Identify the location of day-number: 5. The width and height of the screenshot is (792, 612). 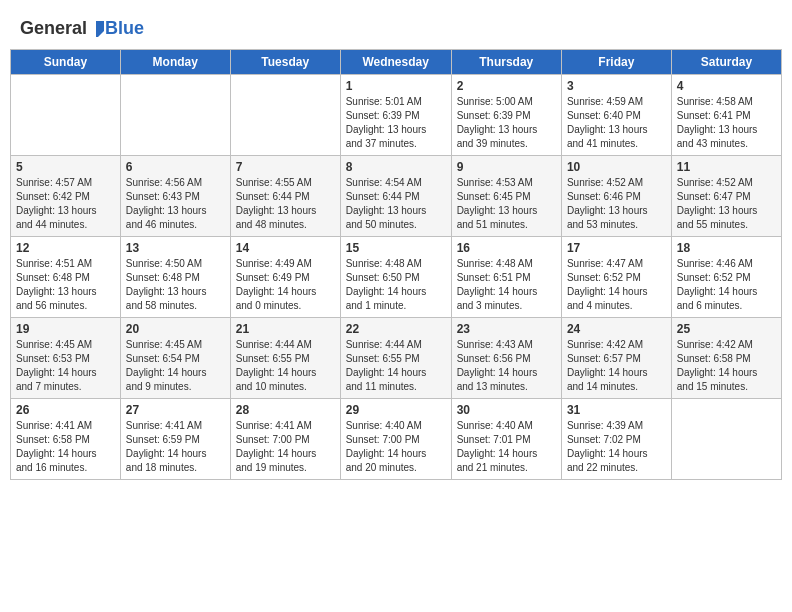
(66, 167).